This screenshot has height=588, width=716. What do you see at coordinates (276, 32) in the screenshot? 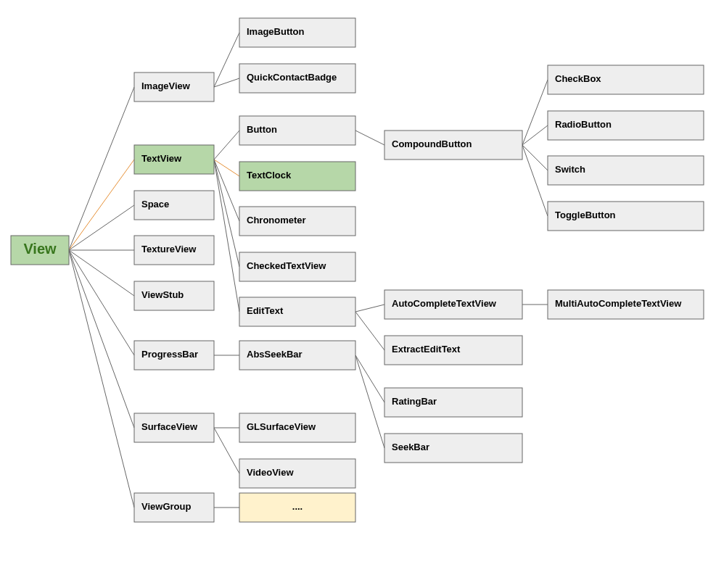
I see `node-label: ImageButton` at bounding box center [276, 32].